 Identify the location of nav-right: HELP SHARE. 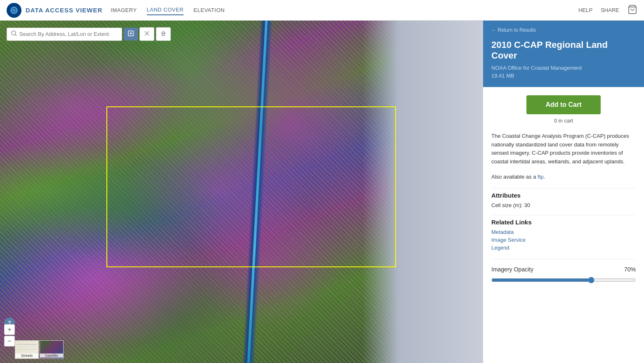
(608, 10).